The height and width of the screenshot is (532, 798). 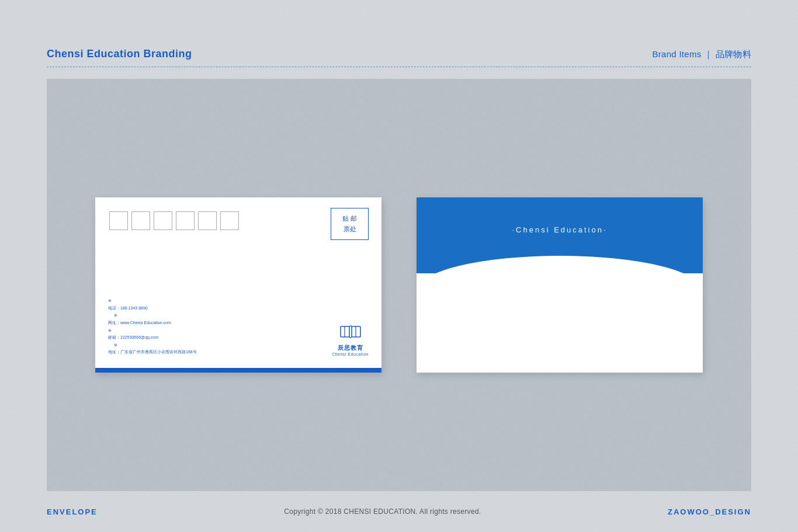 What do you see at coordinates (238, 285) in the screenshot?
I see `envelope-back: 贴 邮 票处 ※ 电话：188 1343 8890 ※ 网址：www.Chens…` at bounding box center [238, 285].